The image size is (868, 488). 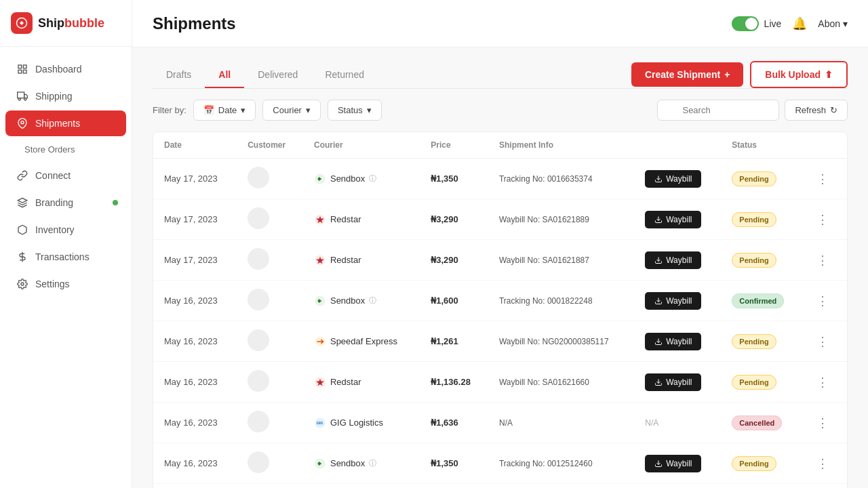 I want to click on courier-filter-label: Courier, so click(x=288, y=110).